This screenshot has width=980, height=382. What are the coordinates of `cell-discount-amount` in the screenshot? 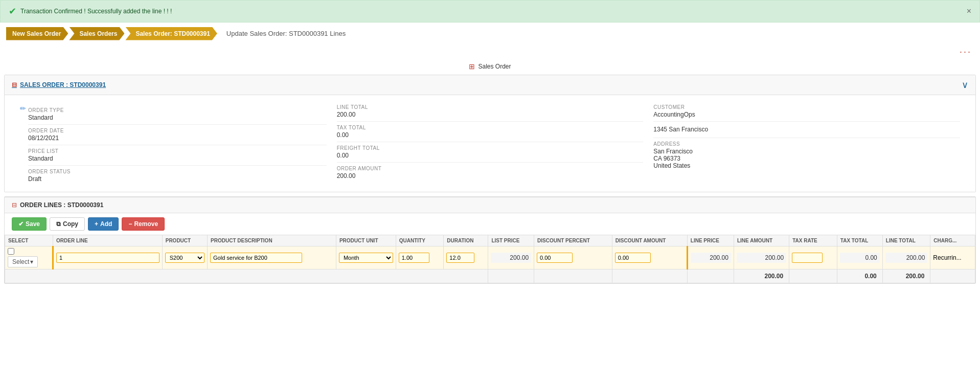 It's located at (649, 258).